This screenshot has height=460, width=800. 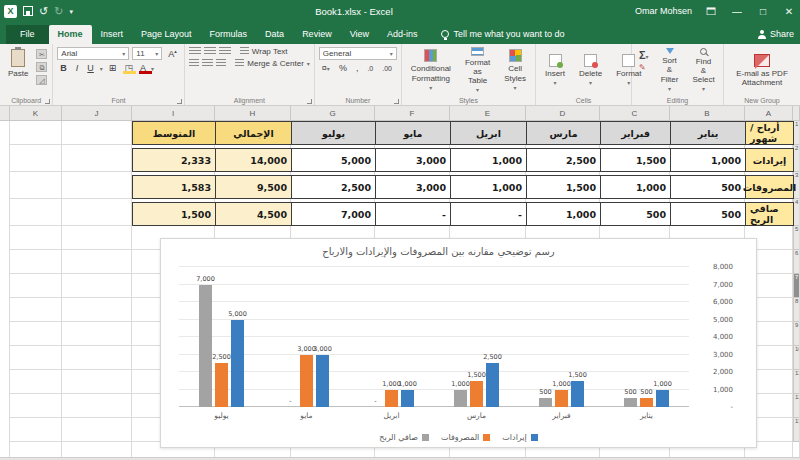 I want to click on header-month: ابريل, so click(x=489, y=133).